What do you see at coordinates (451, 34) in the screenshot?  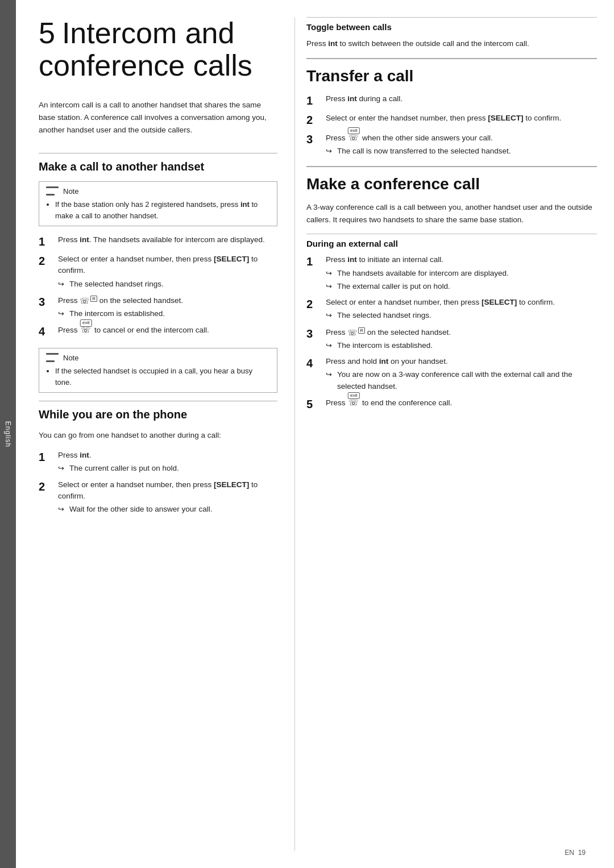 I see `toggle-section: Toggle between calls Press int to switch…` at bounding box center [451, 34].